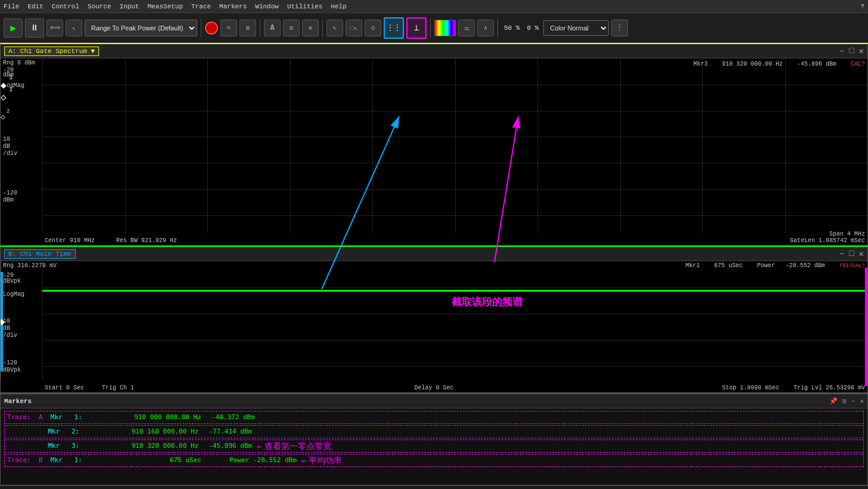 This screenshot has width=868, height=489. Describe the element at coordinates (166, 7) in the screenshot. I see `menu-meassetup: MeasSetup` at that location.